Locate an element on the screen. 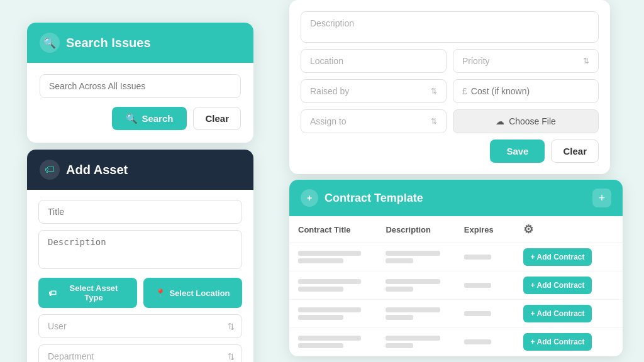 Image resolution: width=644 pixels, height=362 pixels. assign-to-field: Assign to ⇅ is located at coordinates (374, 121).